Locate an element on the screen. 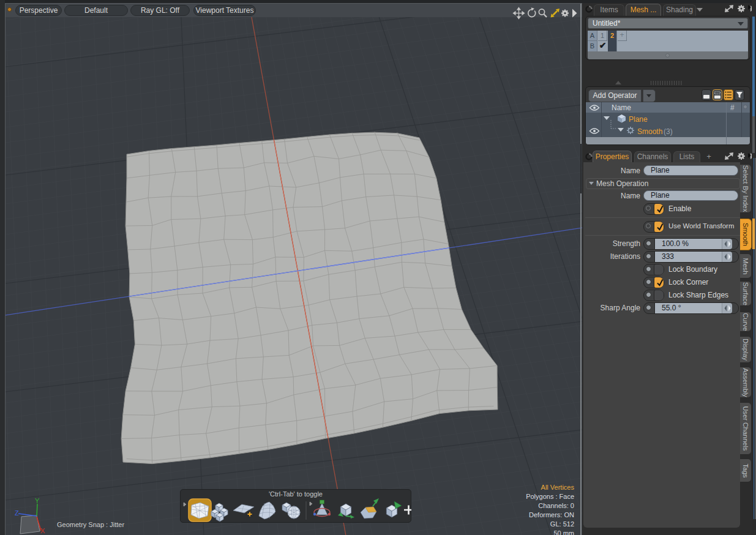 The image size is (756, 535). svg-text: X is located at coordinates (43, 531).